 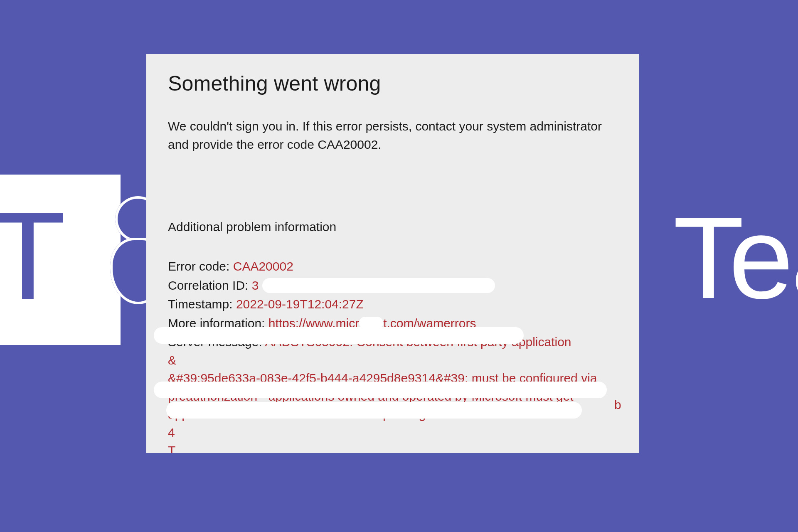 I want to click on additional-info-heading: Additional problem information, so click(x=392, y=227).